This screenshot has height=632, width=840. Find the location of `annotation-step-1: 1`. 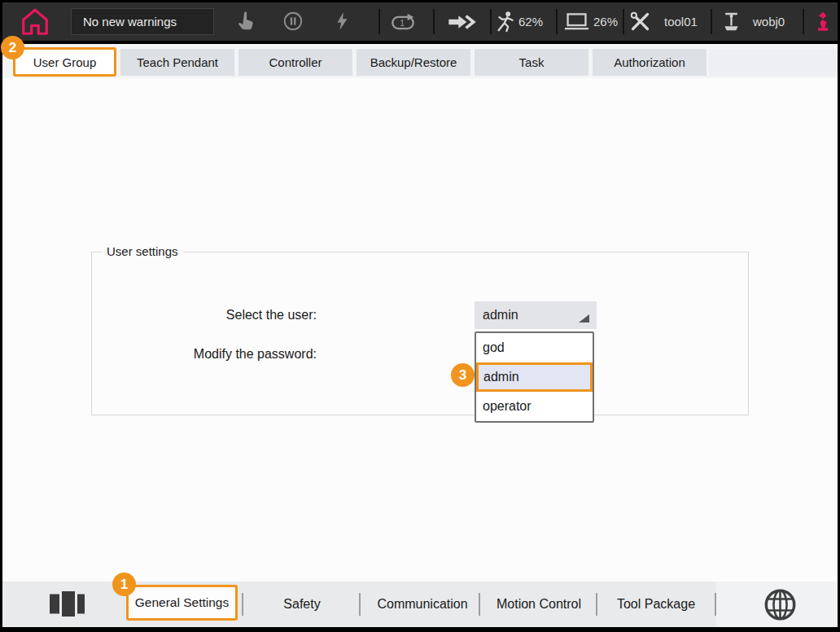

annotation-step-1: 1 is located at coordinates (124, 585).